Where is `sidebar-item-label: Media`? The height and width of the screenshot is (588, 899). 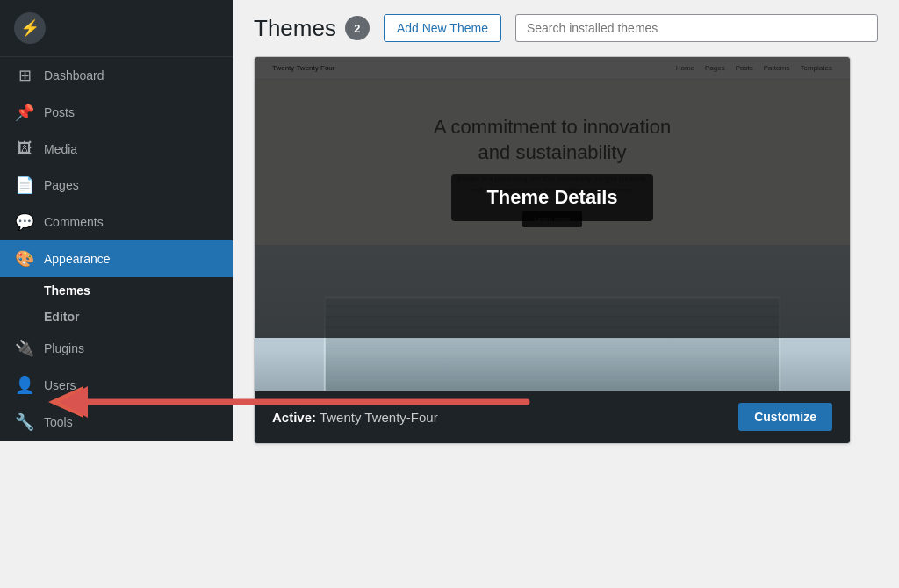
sidebar-item-label: Media is located at coordinates (61, 149).